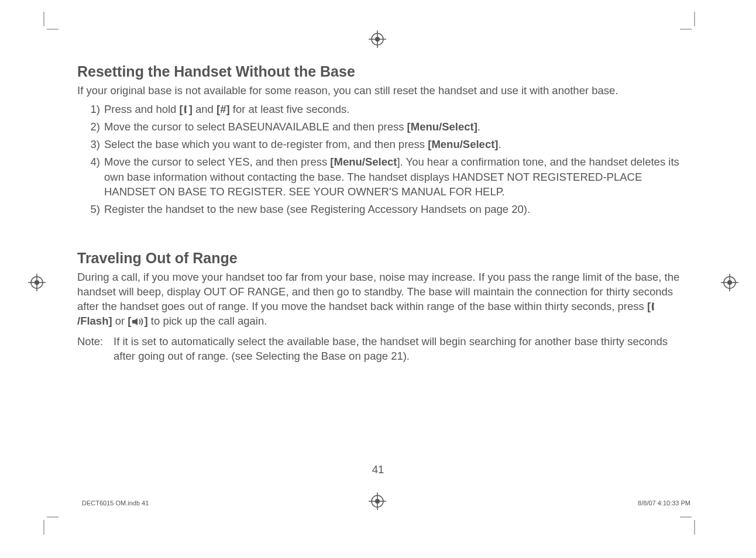 This screenshot has width=756, height=558. I want to click on note-body: If it is set to automatically select the…, so click(397, 349).